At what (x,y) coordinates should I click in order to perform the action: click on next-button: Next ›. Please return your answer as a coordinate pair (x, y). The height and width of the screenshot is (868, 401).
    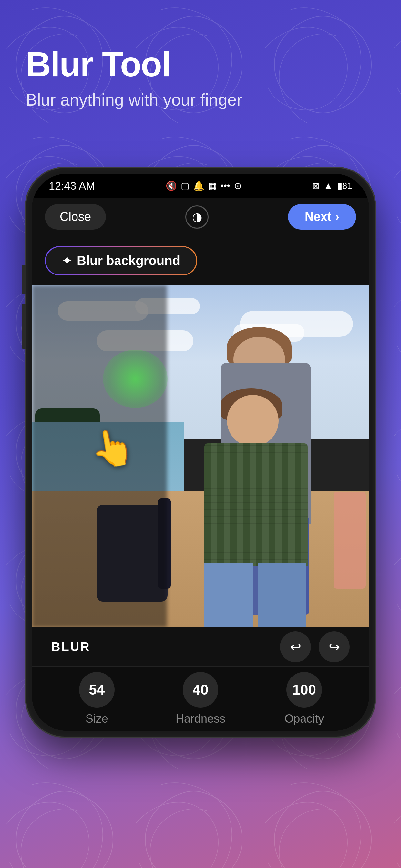
    Looking at the image, I should click on (322, 217).